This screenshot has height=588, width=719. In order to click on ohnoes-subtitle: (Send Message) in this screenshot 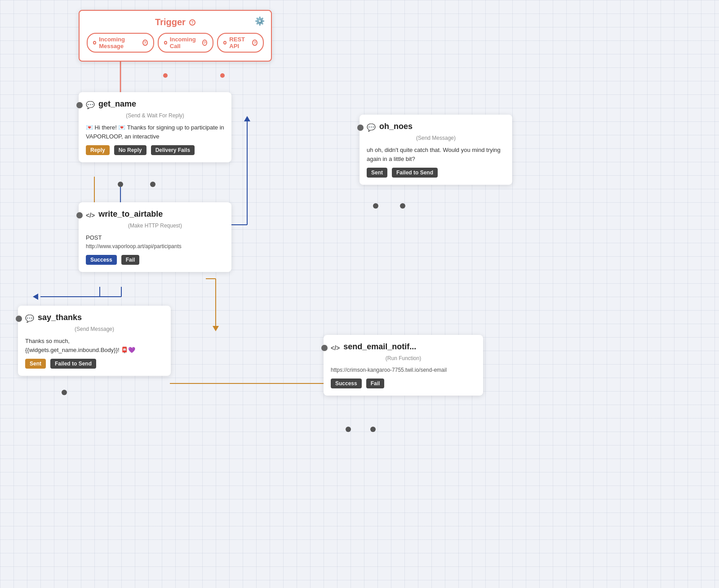, I will do `click(436, 138)`.